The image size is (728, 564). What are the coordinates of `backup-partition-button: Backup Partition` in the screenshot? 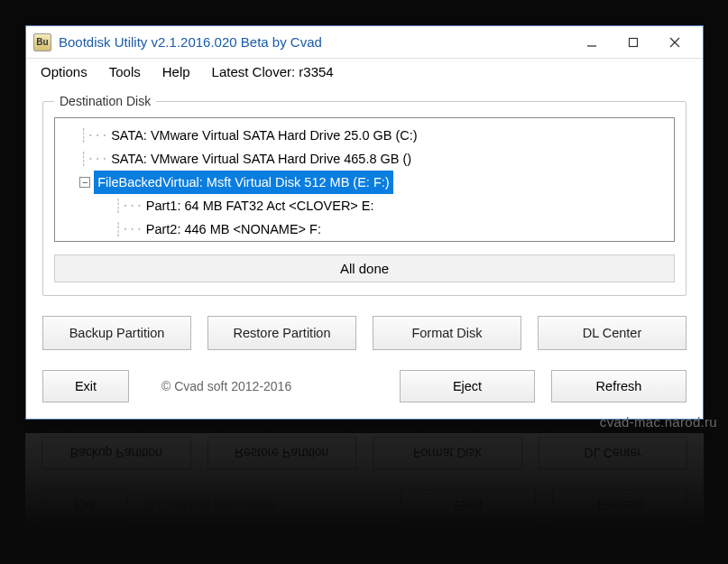 It's located at (117, 333).